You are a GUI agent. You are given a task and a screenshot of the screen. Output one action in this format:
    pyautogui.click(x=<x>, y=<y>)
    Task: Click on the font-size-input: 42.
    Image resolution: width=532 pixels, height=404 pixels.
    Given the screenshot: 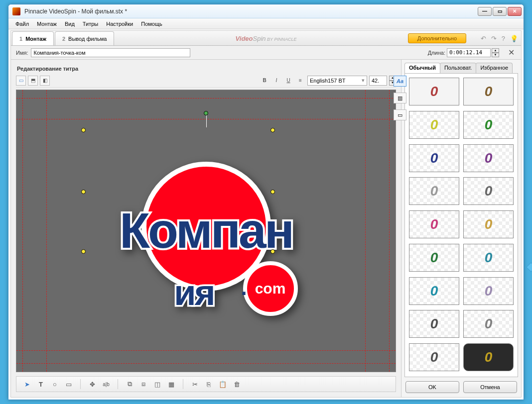 What is the action you would take?
    pyautogui.click(x=378, y=81)
    